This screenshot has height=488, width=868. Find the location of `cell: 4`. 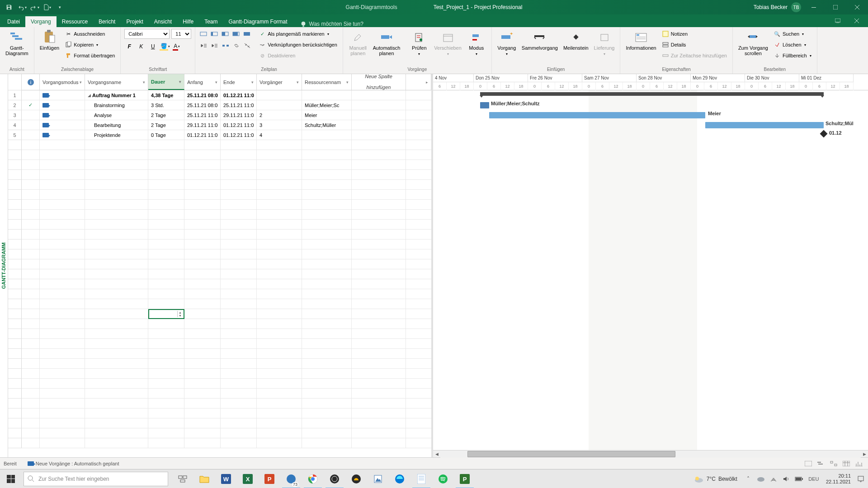

cell: 4 is located at coordinates (279, 135).